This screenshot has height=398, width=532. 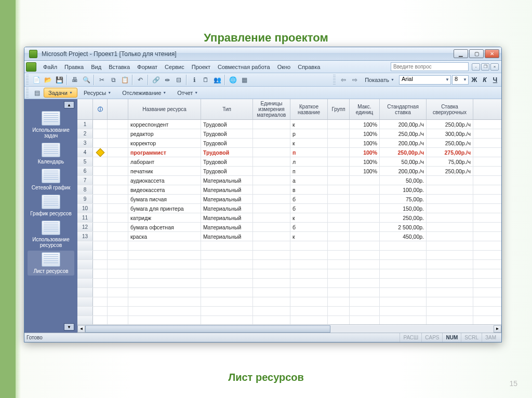 I want to click on menu-collab: Совместная работа, so click(x=244, y=67).